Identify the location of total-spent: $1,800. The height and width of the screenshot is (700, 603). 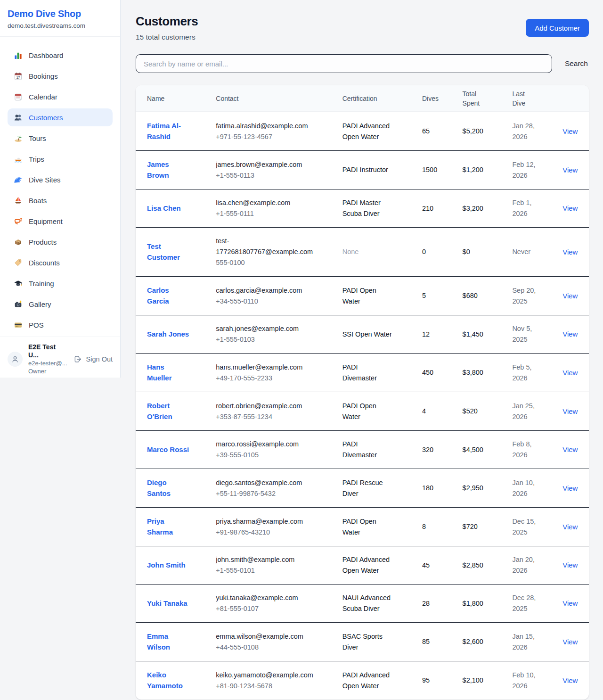
(488, 603).